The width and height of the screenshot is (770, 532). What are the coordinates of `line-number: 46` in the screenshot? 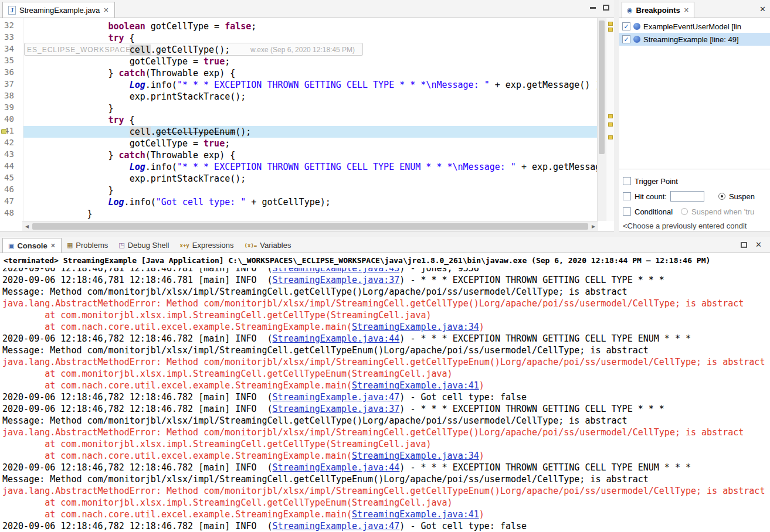 It's located at (12, 190).